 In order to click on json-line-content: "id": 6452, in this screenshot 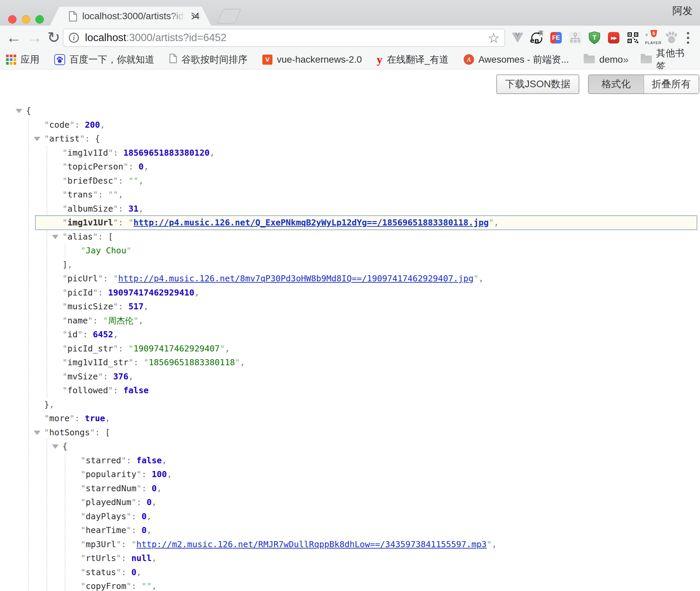, I will do `click(350, 335)`.